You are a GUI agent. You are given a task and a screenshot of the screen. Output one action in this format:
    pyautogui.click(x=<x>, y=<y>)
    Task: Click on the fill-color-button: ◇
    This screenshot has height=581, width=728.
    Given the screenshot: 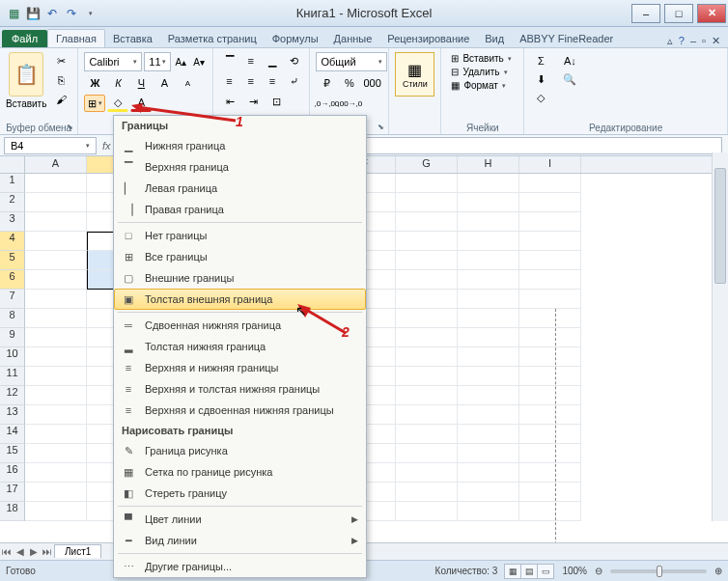 What is the action you would take?
    pyautogui.click(x=118, y=103)
    